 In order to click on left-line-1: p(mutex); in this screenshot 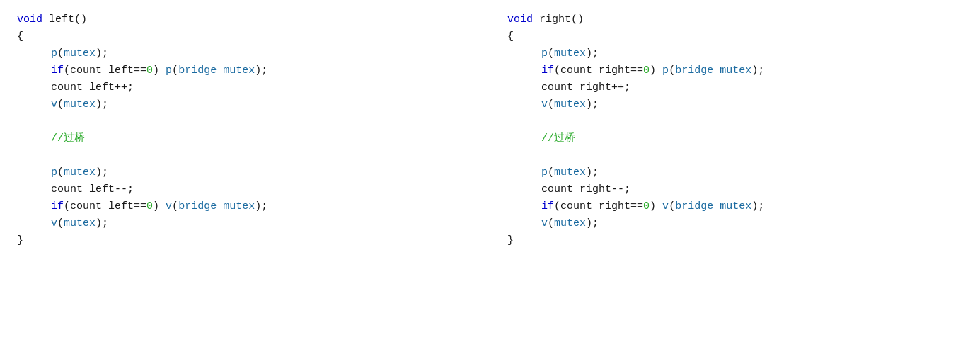, I will do `click(245, 54)`.